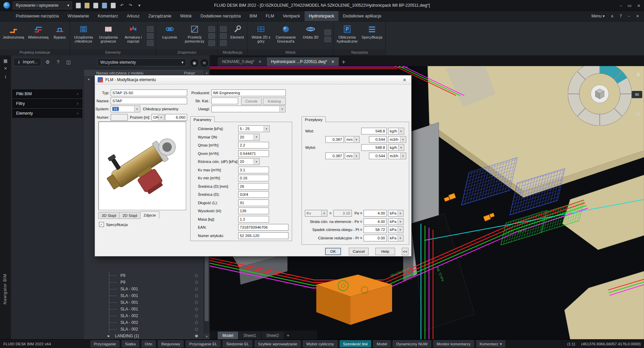 The height and width of the screenshot is (348, 644). I want to click on numer-artykulu-field: 52 265-120, so click(263, 236).